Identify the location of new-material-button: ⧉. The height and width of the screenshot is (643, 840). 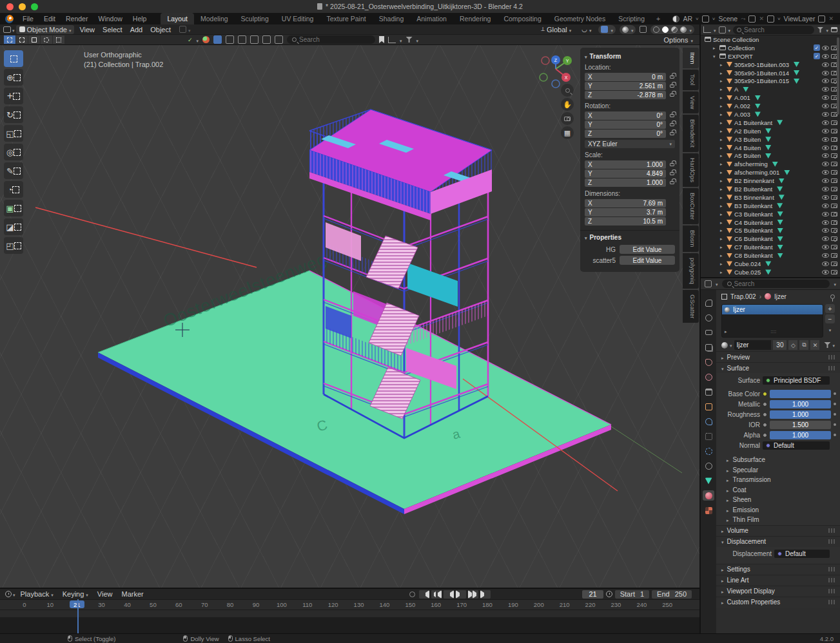
(804, 345).